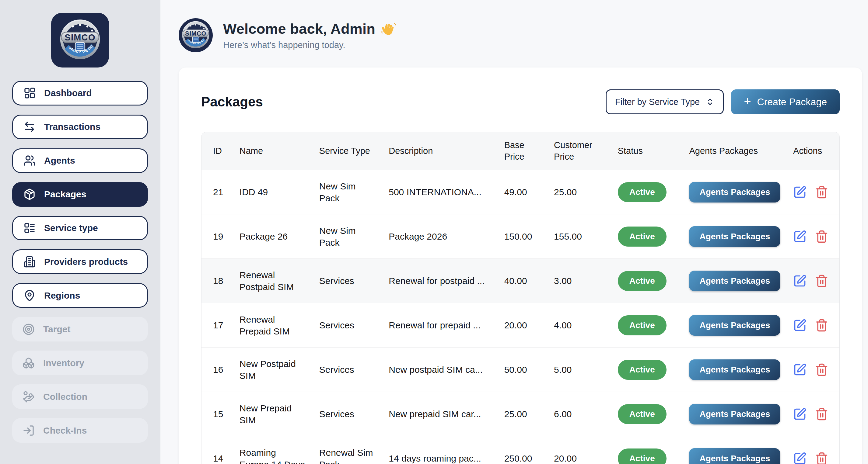 This screenshot has width=868, height=464. Describe the element at coordinates (520, 325) in the screenshot. I see `table-row: 17 Renewal Prepaid SIM Services Renewal …` at that location.